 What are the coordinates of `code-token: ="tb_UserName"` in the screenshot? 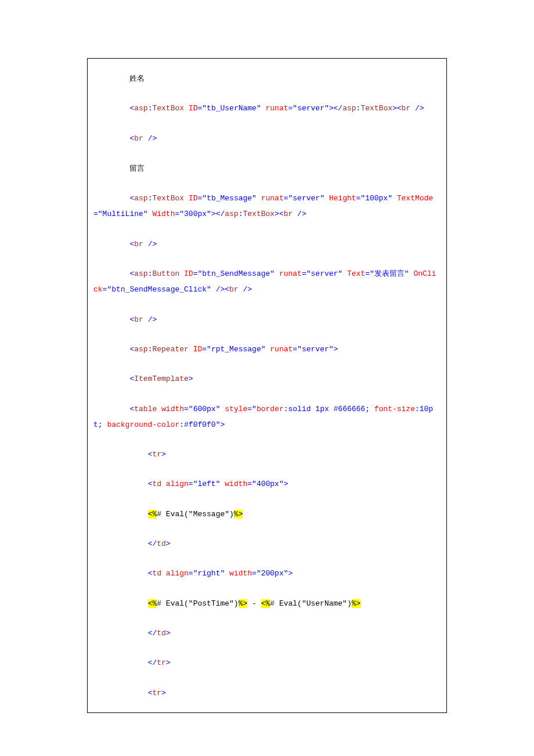 It's located at (231, 108).